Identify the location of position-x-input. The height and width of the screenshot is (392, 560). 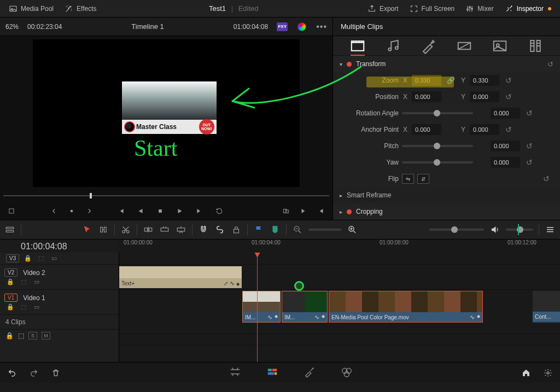
(427, 97).